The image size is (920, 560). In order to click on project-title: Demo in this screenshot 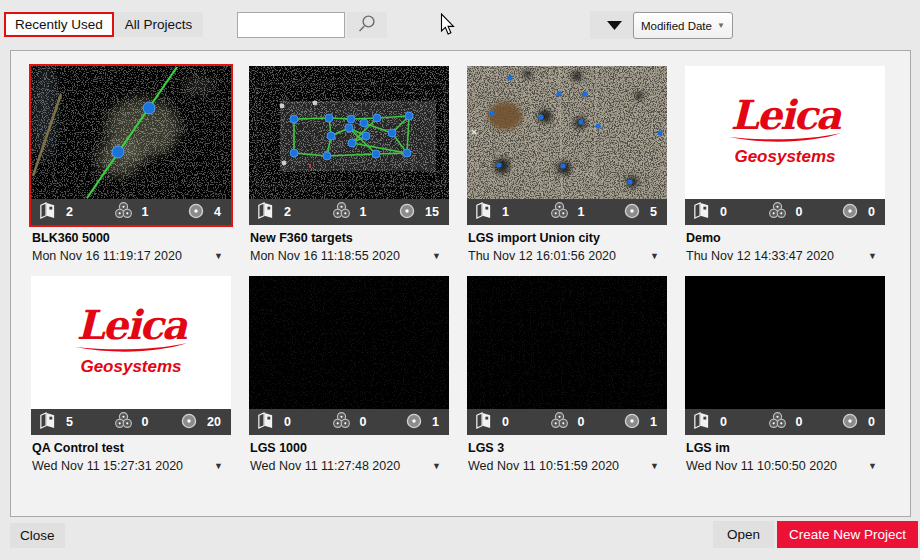, I will do `click(786, 238)`.